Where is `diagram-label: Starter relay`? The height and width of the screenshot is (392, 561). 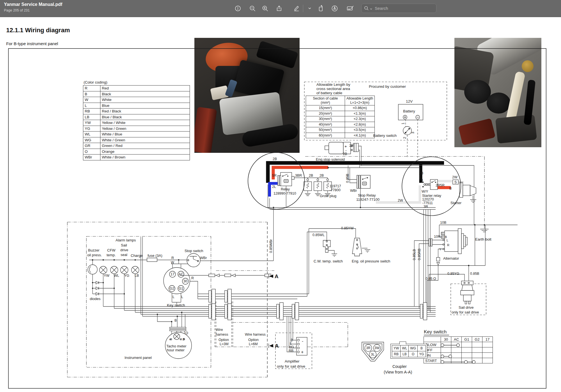
diagram-label: Starter relay is located at coordinates (432, 196).